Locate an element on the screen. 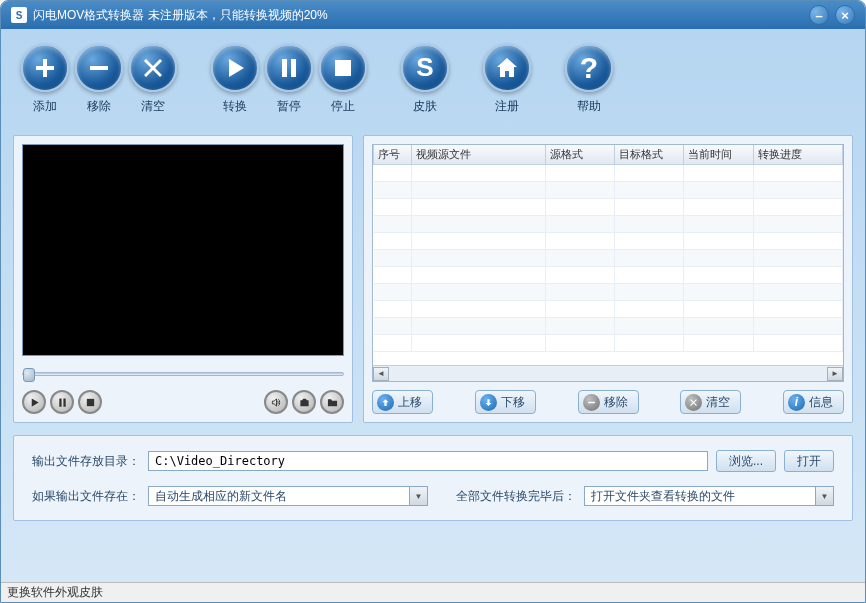 The height and width of the screenshot is (603, 866). if-exists-value: 自动生成相应的新文件名 is located at coordinates (221, 496).